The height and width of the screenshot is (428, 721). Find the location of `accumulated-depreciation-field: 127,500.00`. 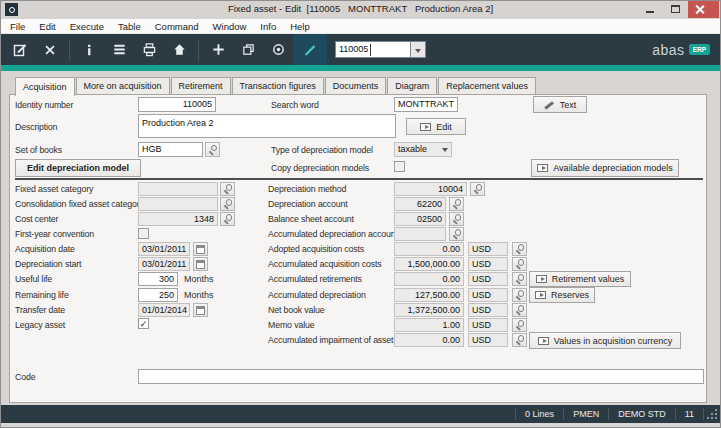

accumulated-depreciation-field: 127,500.00 is located at coordinates (429, 295).